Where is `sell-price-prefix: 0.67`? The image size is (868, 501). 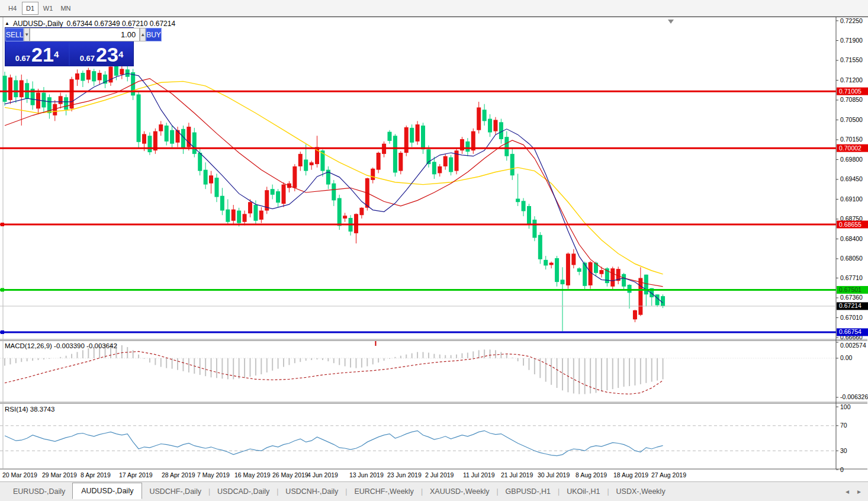 sell-price-prefix: 0.67 is located at coordinates (22, 59).